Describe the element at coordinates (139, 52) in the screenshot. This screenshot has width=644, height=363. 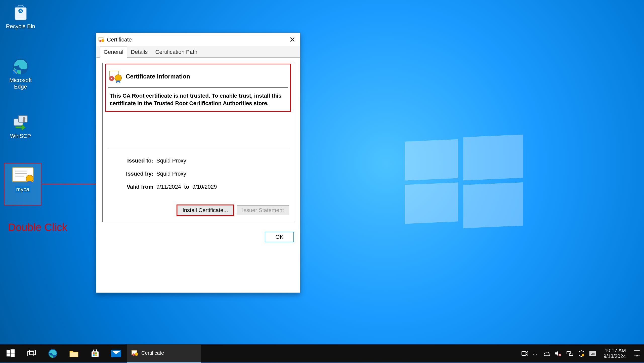
I see `tab-details: Details` at that location.